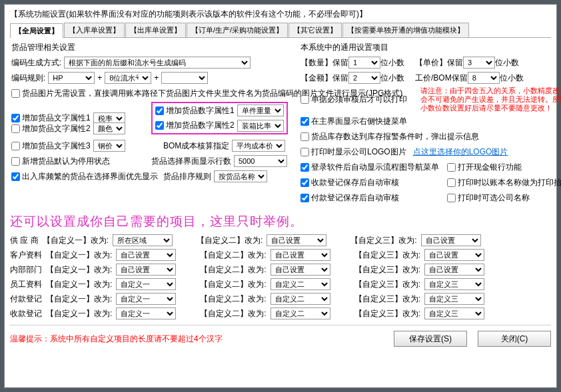  Describe the element at coordinates (261, 110) in the screenshot. I see `attr-n1-select: 单件重量` at that location.